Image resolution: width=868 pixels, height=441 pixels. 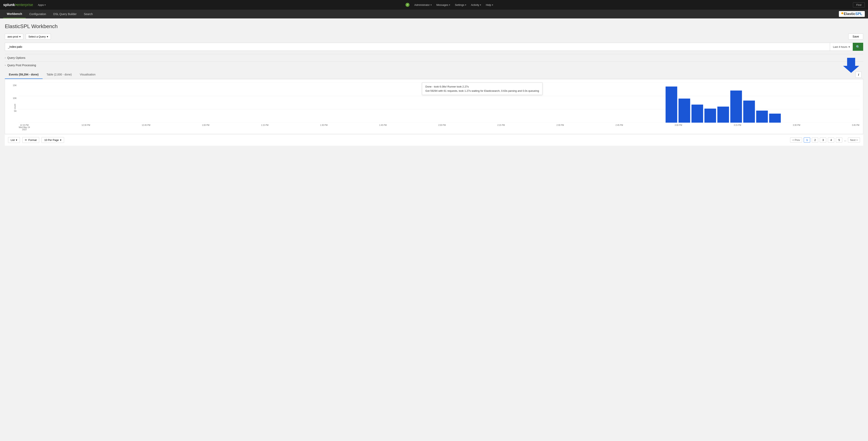 I want to click on settings-label: Settings, so click(x=460, y=5).